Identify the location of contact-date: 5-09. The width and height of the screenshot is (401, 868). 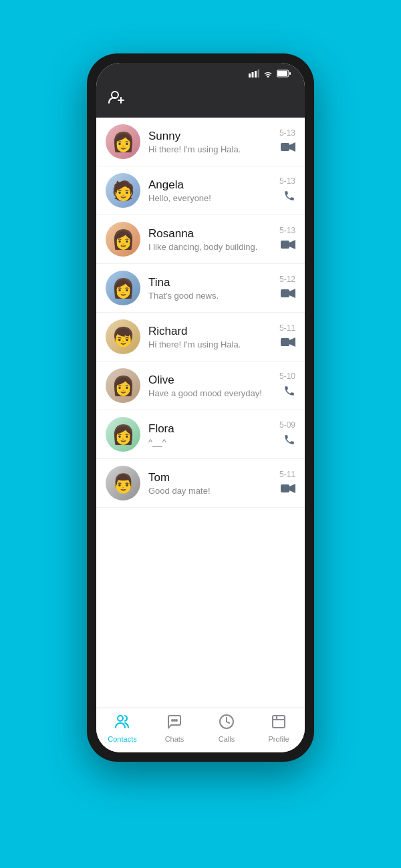
(287, 425).